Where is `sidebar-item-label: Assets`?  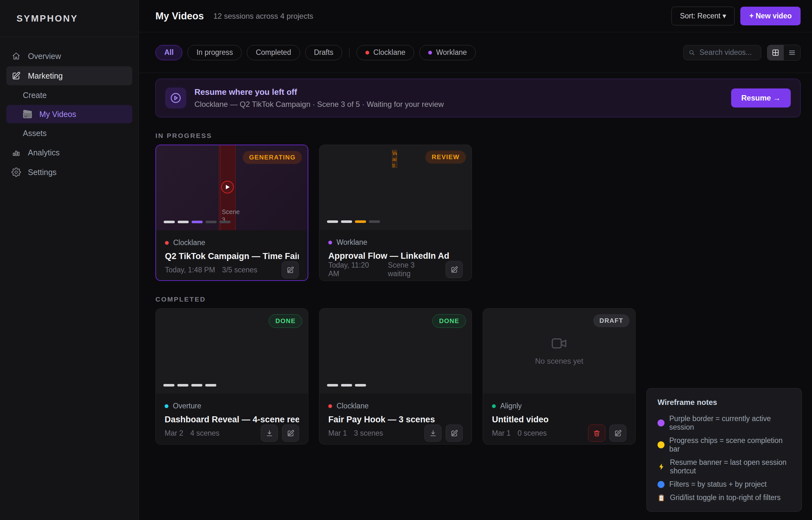
sidebar-item-label: Assets is located at coordinates (35, 133).